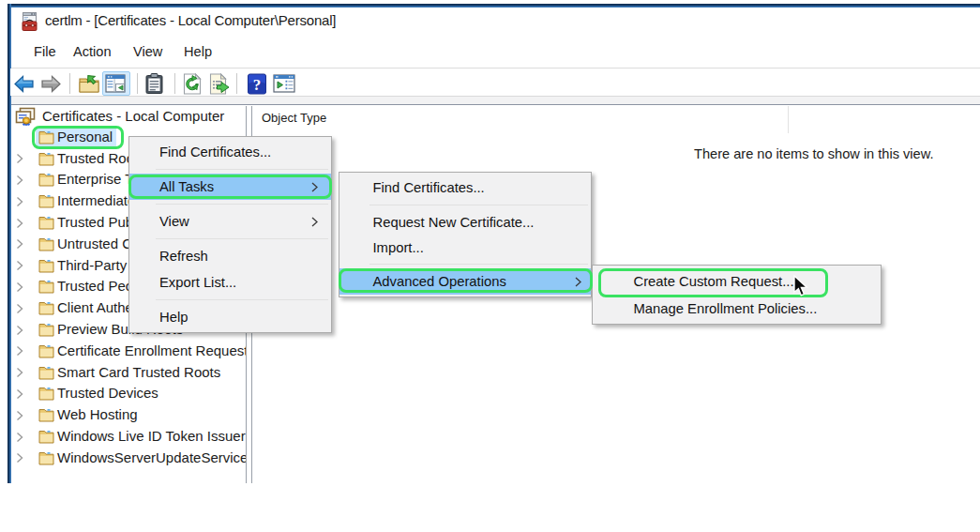 This screenshot has height=532, width=980. Describe the element at coordinates (25, 117) in the screenshot. I see `certificates-root-icon` at that location.